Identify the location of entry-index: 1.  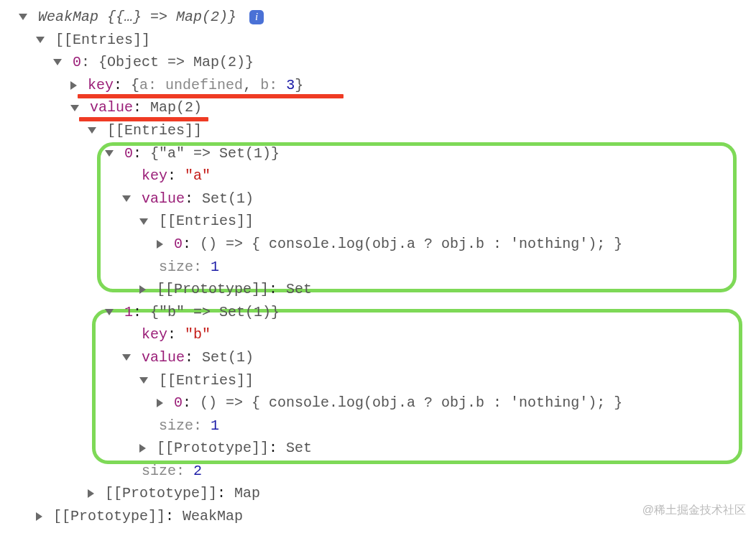
(129, 312).